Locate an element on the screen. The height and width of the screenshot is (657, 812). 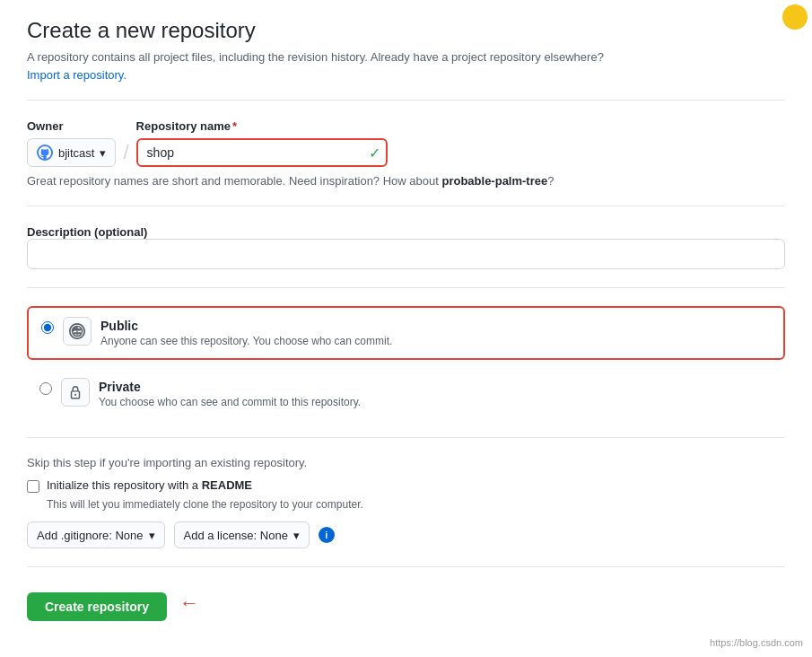
description-input is located at coordinates (406, 254).